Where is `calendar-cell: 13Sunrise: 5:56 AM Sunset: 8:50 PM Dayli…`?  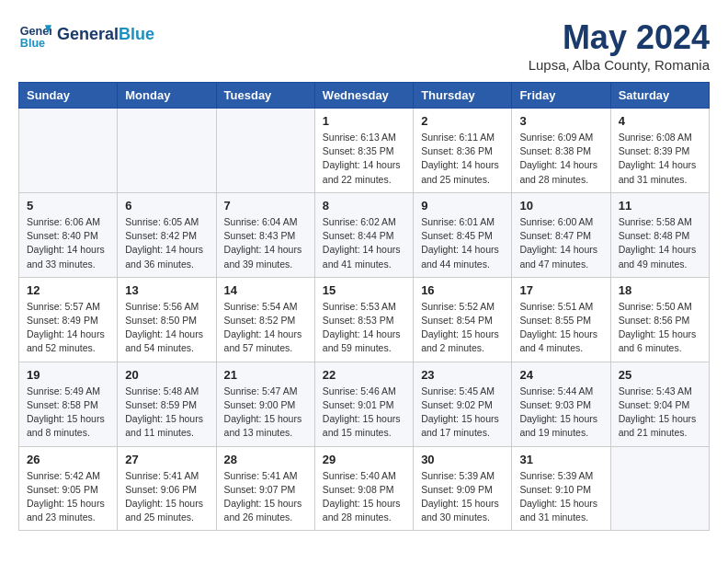 calendar-cell: 13Sunrise: 5:56 AM Sunset: 8:50 PM Dayli… is located at coordinates (167, 319).